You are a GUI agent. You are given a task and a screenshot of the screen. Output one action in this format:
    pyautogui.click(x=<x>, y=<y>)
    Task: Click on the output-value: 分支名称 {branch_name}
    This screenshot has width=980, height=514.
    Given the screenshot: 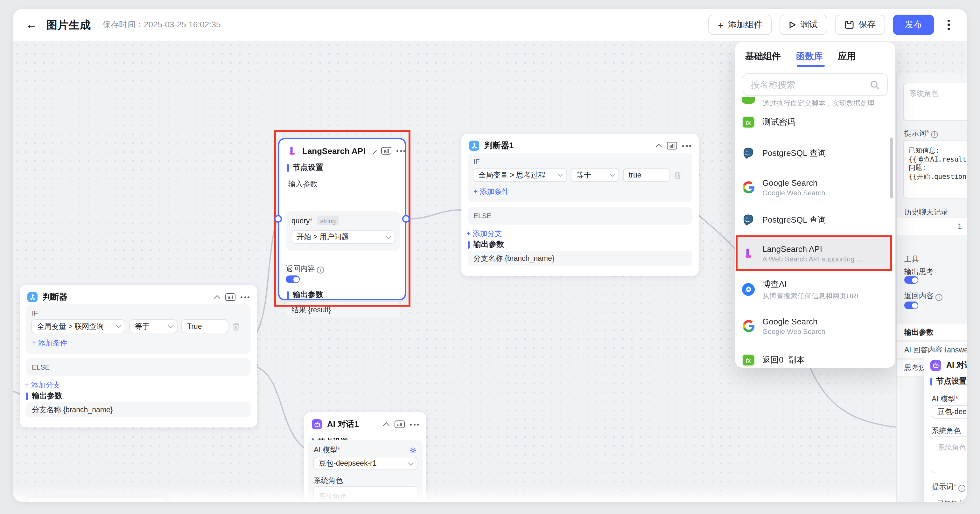 What is the action you would take?
    pyautogui.click(x=138, y=410)
    